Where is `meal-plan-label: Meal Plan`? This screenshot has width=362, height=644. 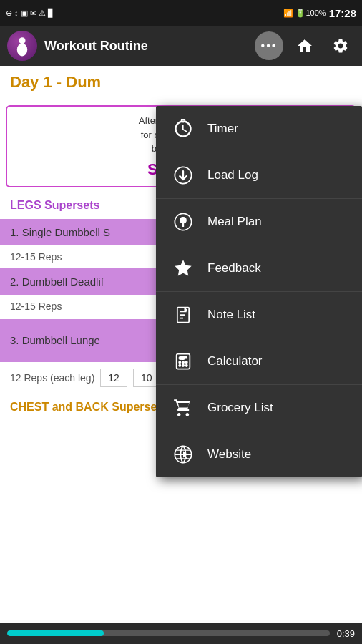 meal-plan-label: Meal Plan is located at coordinates (235, 222).